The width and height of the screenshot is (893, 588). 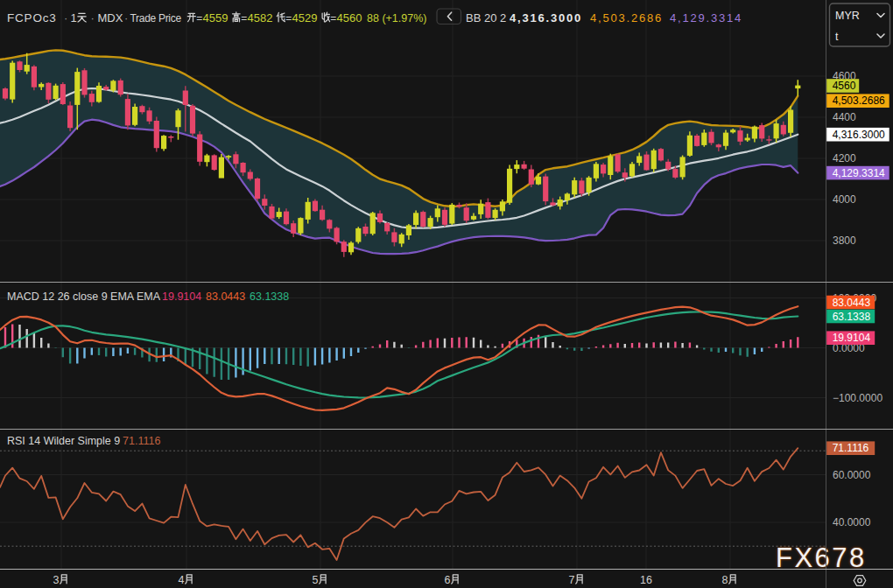 What do you see at coordinates (215, 18) in the screenshot?
I see `svg-text: 4559` at bounding box center [215, 18].